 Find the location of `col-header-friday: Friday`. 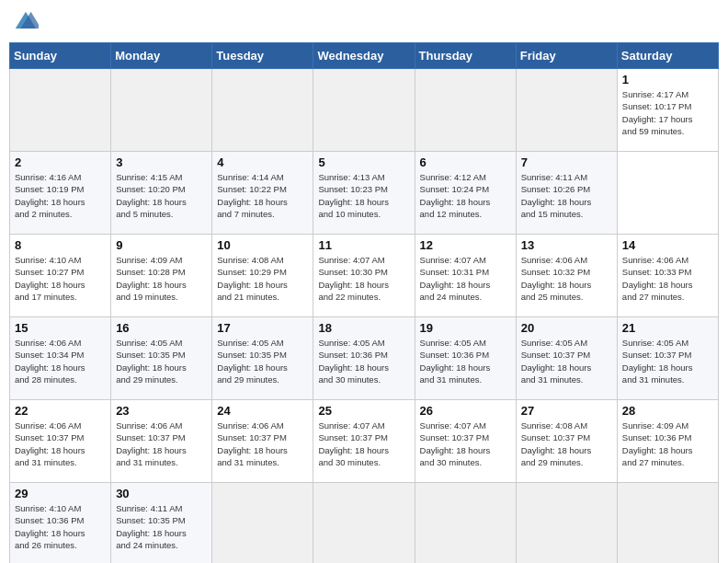

col-header-friday: Friday is located at coordinates (566, 56).